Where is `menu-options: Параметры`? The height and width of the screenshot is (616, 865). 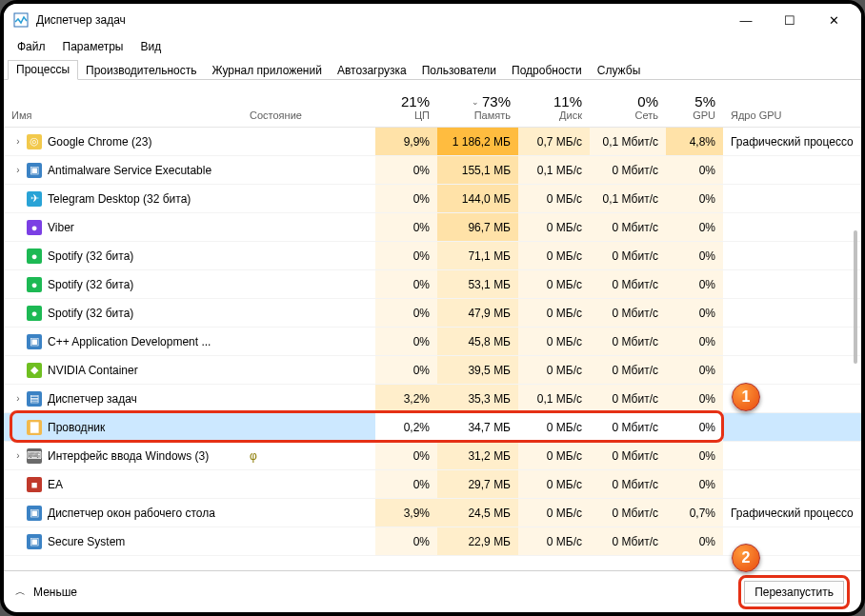
menu-options: Параметры is located at coordinates (93, 47).